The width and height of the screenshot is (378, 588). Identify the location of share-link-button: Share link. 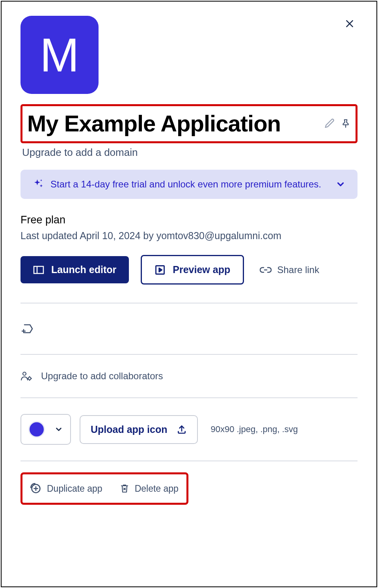
(289, 270).